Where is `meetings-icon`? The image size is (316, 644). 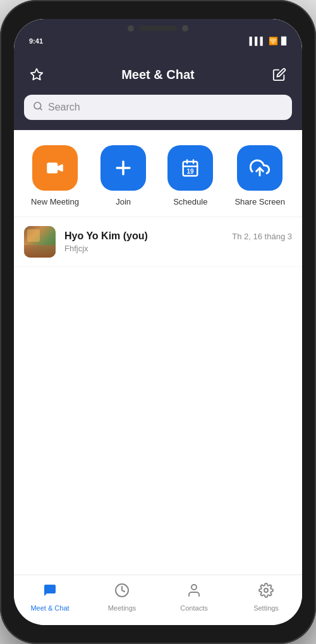
meetings-icon is located at coordinates (122, 592).